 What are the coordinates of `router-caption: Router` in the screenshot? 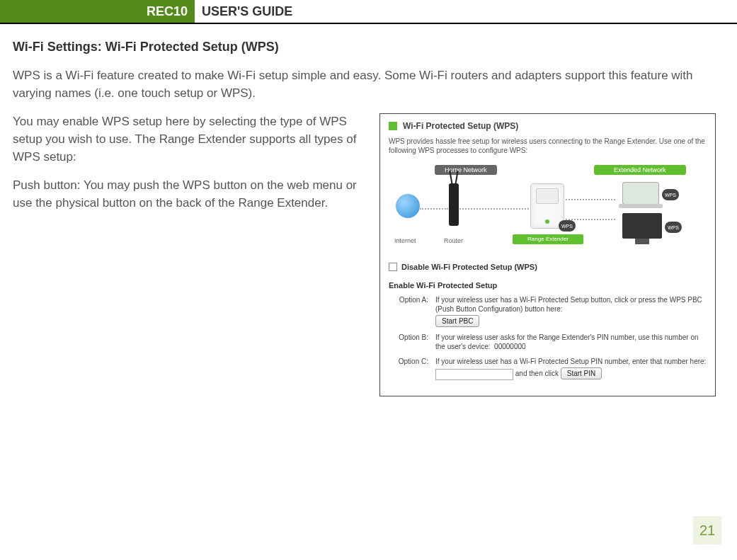 It's located at (453, 241).